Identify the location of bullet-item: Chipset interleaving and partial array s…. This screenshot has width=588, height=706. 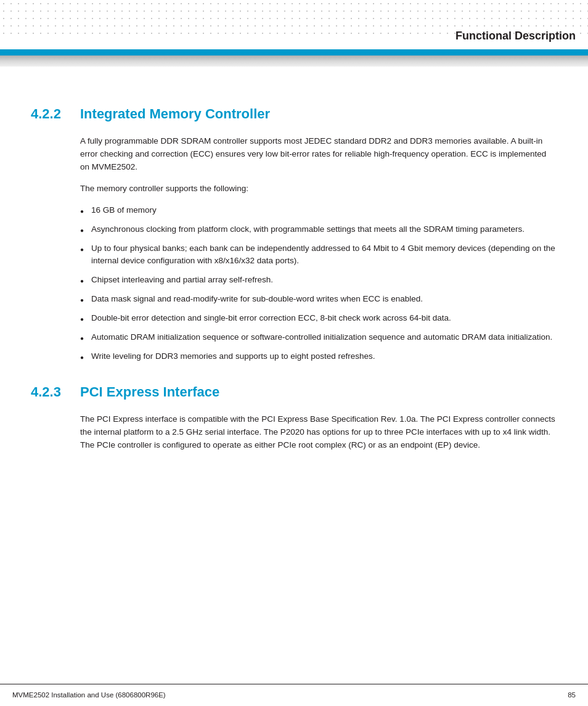
(319, 280).